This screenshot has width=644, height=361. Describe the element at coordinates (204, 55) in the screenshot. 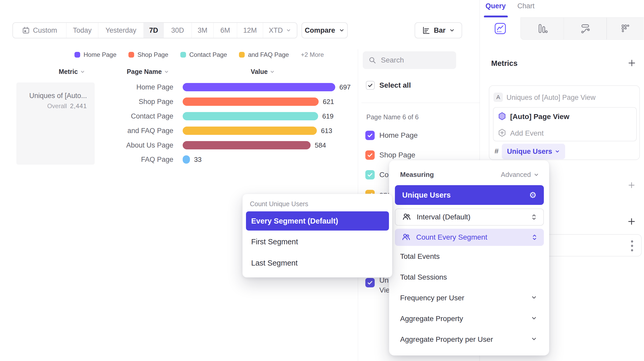

I see `legend-item-contact-page: Contact Page` at that location.